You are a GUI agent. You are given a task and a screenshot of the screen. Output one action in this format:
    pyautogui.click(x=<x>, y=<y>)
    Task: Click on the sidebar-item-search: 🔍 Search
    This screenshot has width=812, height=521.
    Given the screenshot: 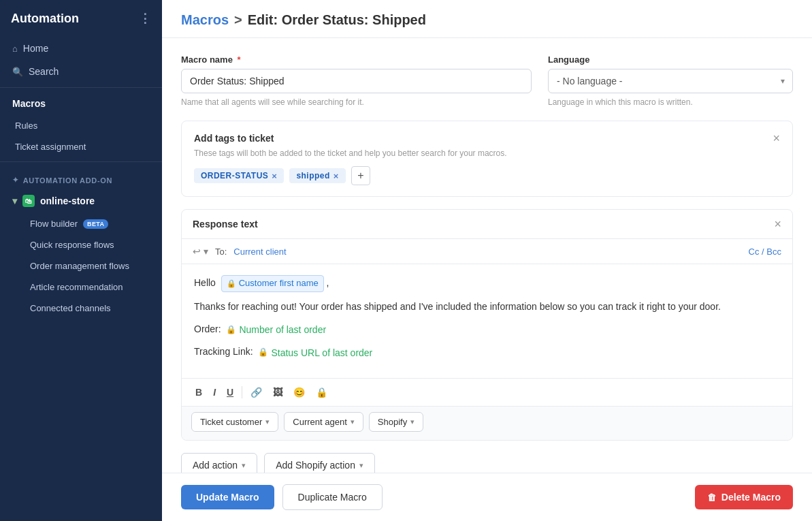 What is the action you would take?
    pyautogui.click(x=81, y=72)
    